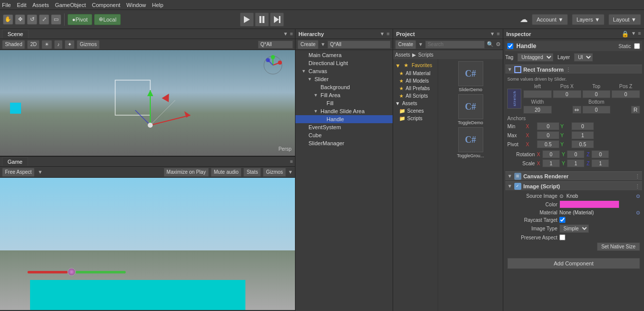 The height and width of the screenshot is (311, 644). I want to click on hierarchy-item-main-camera: Main Camera, so click(344, 55).